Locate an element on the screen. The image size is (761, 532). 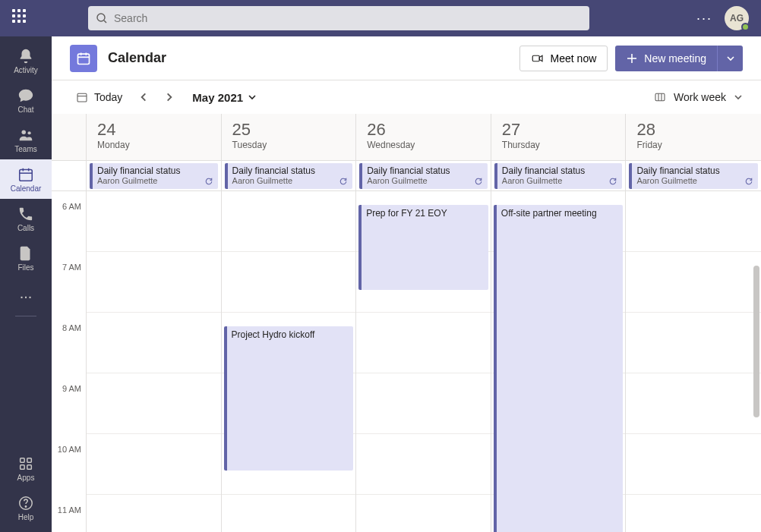
hour-slots: Off-site partner meeting is located at coordinates (559, 361).